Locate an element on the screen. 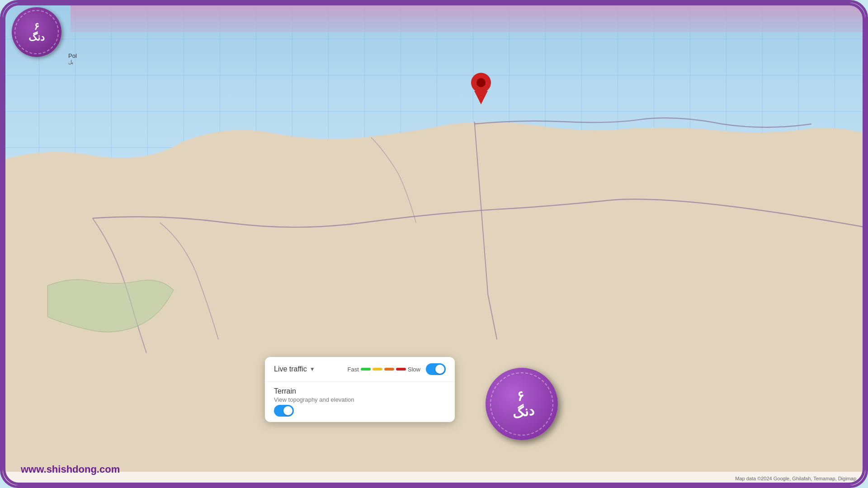  seal-logo-large: ۶ دنگ is located at coordinates (522, 404).